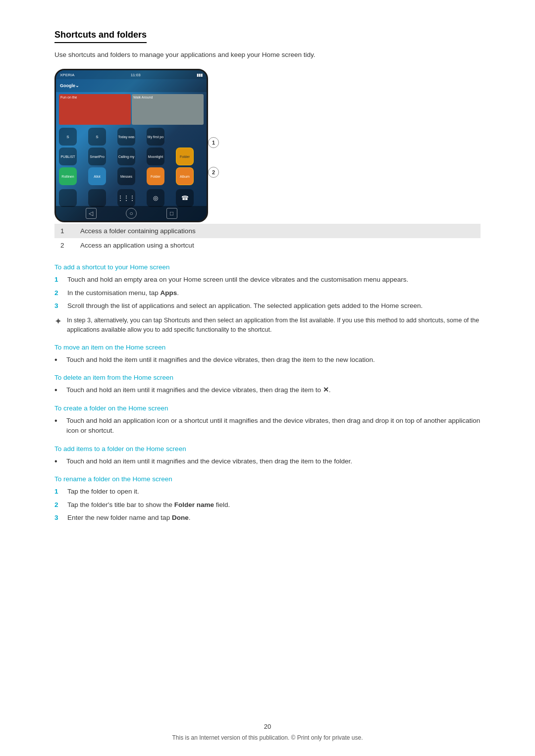  I want to click on list-add-items-folder: • Touch and hold an item until it magnif…, so click(268, 461).